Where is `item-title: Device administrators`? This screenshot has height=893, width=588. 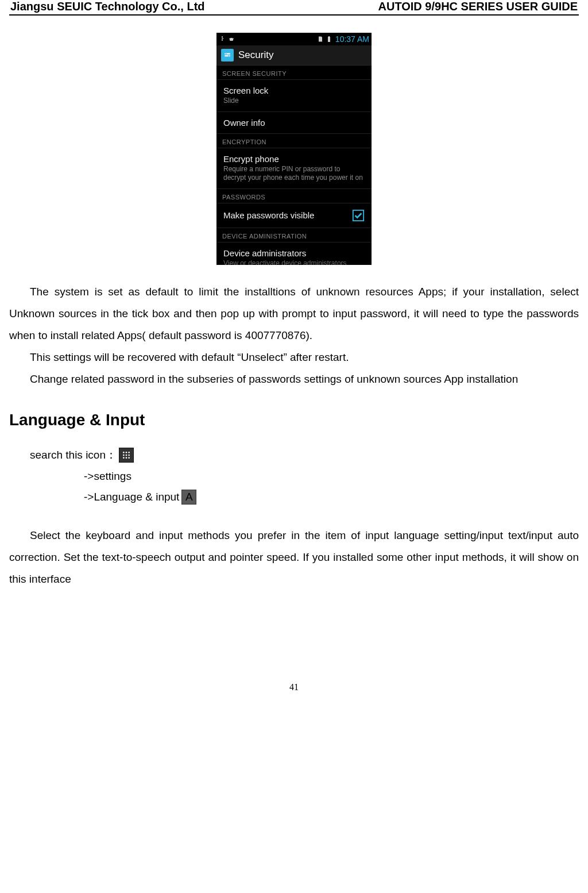 item-title: Device administrators is located at coordinates (294, 253).